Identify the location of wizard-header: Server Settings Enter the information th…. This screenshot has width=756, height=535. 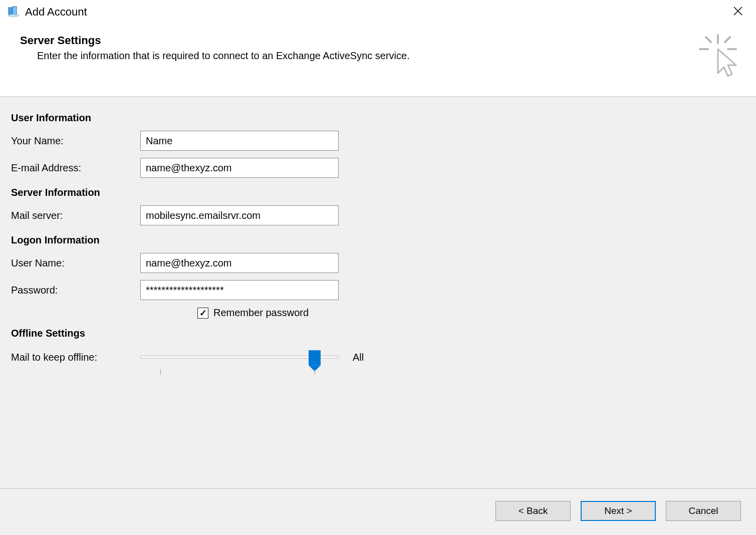
(378, 60).